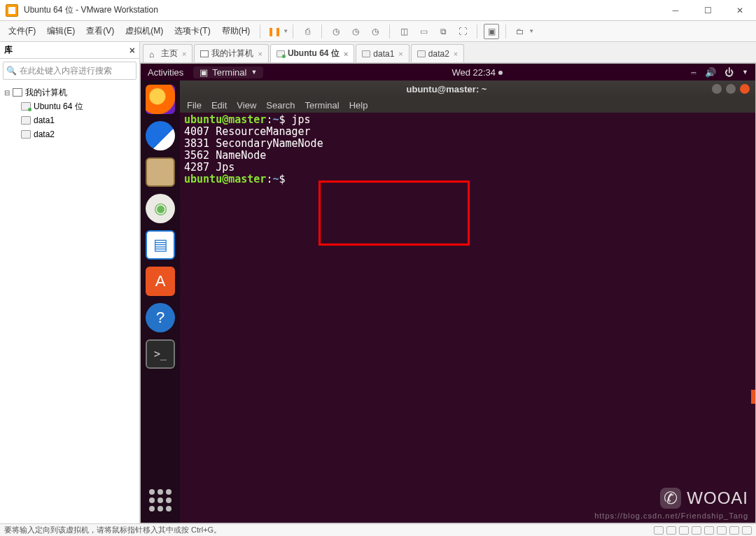  What do you see at coordinates (280, 105) in the screenshot?
I see `term-menu-search: Search` at bounding box center [280, 105].